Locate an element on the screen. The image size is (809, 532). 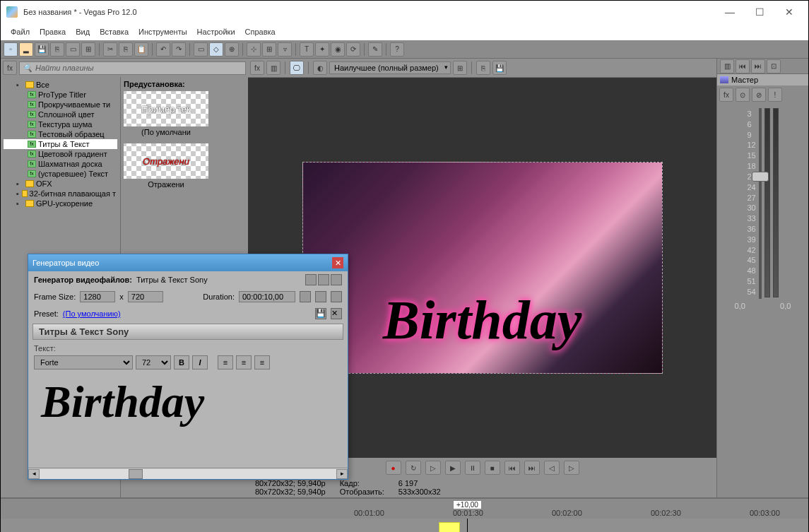
save-as-icon: ⎘ is located at coordinates (57, 49).